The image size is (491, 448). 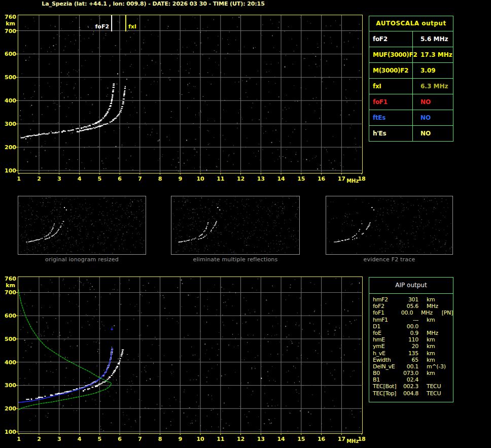 What do you see at coordinates (411, 24) in the screenshot?
I see `autoscala-table-header: AUTOSCALA output` at bounding box center [411, 24].